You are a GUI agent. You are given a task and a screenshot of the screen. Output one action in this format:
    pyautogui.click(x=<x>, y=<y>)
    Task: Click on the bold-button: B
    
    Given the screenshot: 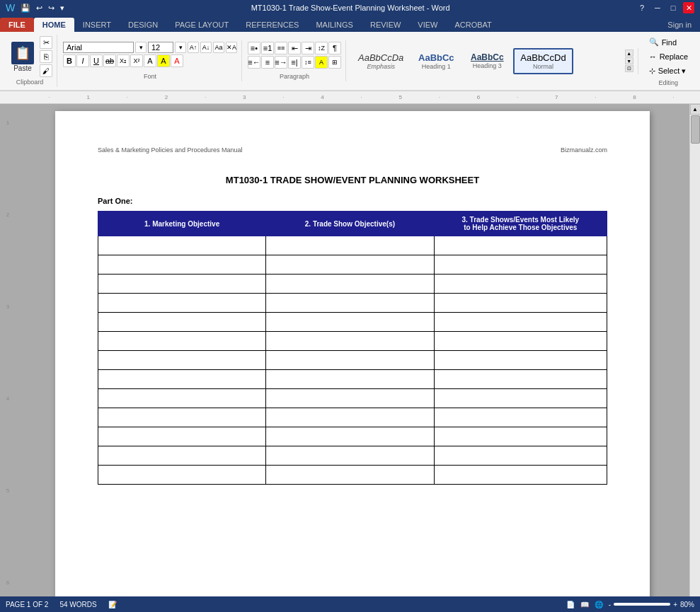 What is the action you would take?
    pyautogui.click(x=69, y=61)
    